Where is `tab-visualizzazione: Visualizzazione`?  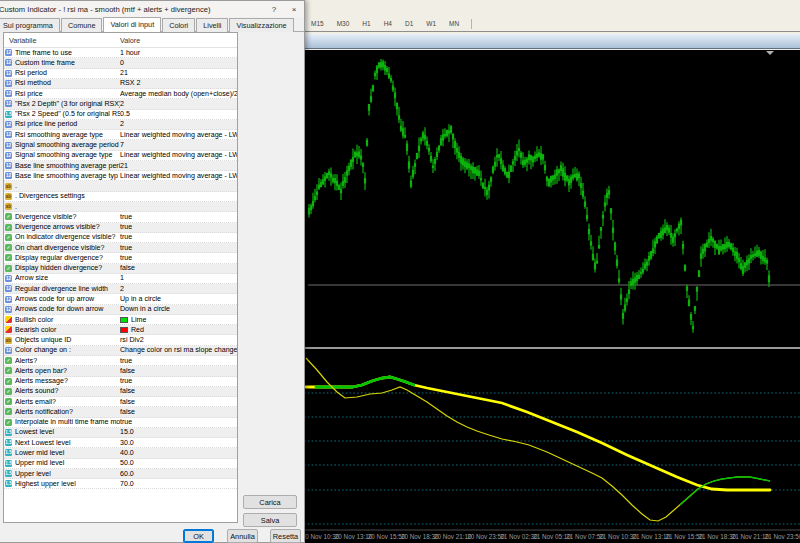 tab-visualizzazione: Visualizzazione is located at coordinates (261, 25).